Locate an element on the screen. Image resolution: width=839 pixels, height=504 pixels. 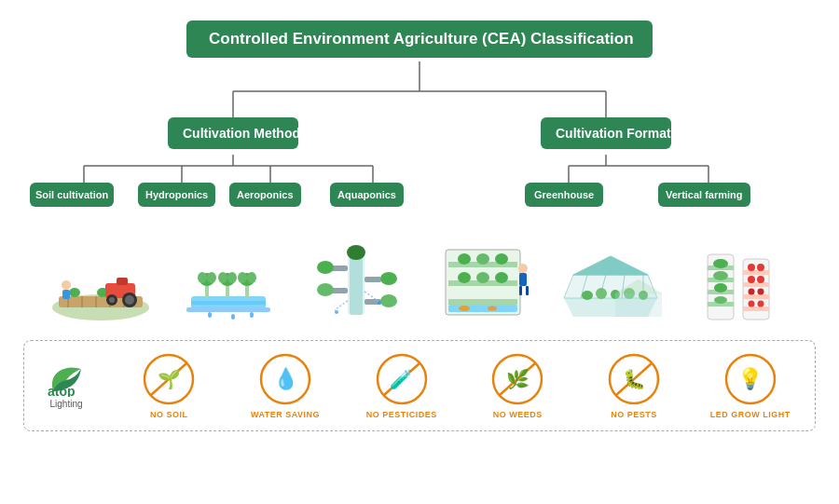
leaf-greenhouse: Greenhouse is located at coordinates (564, 195).